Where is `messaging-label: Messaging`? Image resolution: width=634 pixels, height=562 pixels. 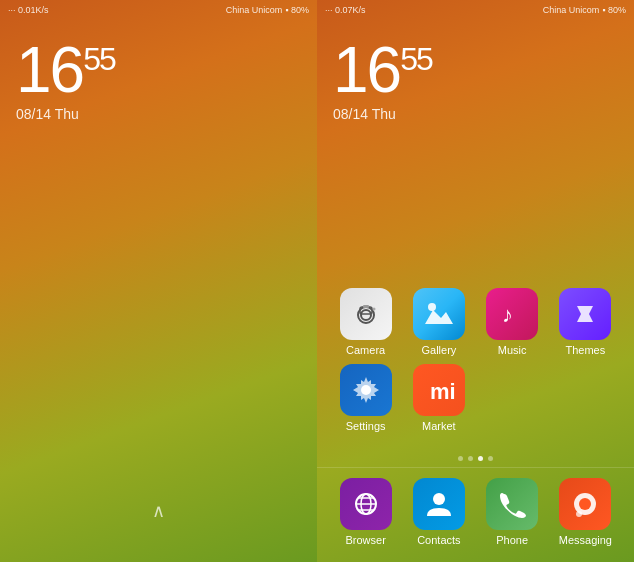 messaging-label: Messaging is located at coordinates (586, 540).